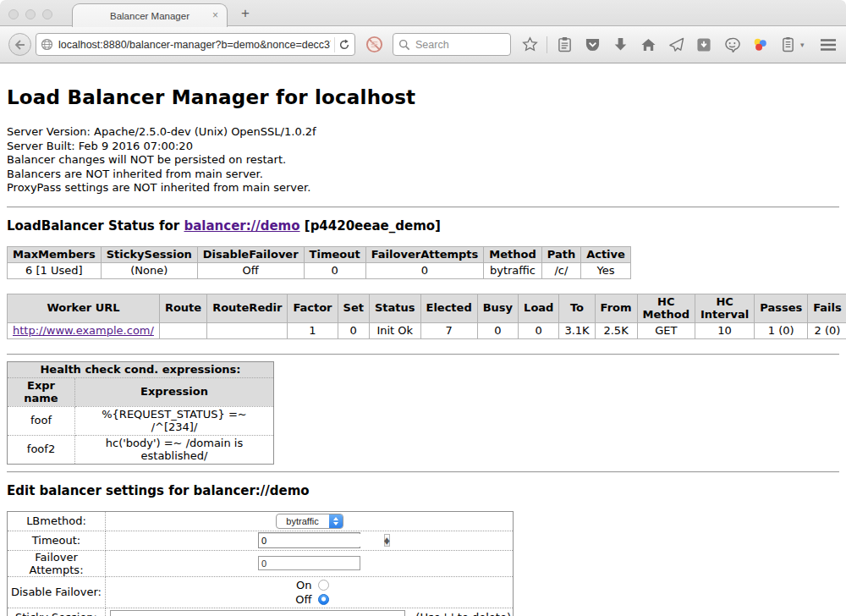 The width and height of the screenshot is (846, 616). Describe the element at coordinates (666, 330) in the screenshot. I see `cell-hc-method: GET` at that location.